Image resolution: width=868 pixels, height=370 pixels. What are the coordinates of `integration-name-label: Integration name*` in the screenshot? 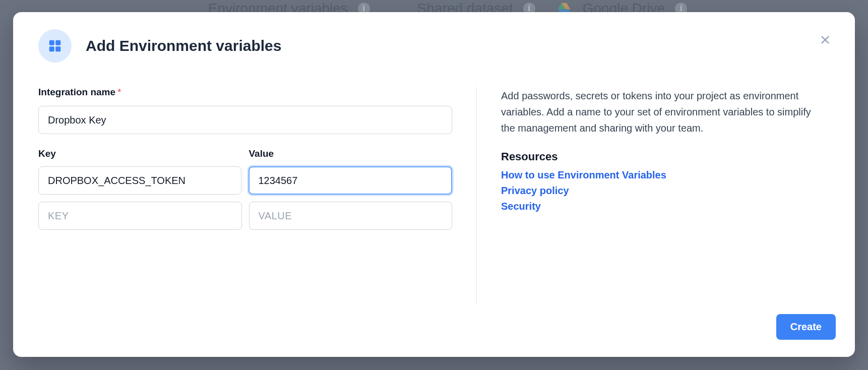 It's located at (245, 92).